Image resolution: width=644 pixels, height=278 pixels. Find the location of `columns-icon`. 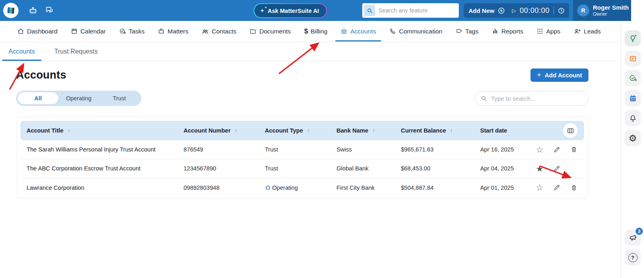

columns-icon is located at coordinates (571, 131).